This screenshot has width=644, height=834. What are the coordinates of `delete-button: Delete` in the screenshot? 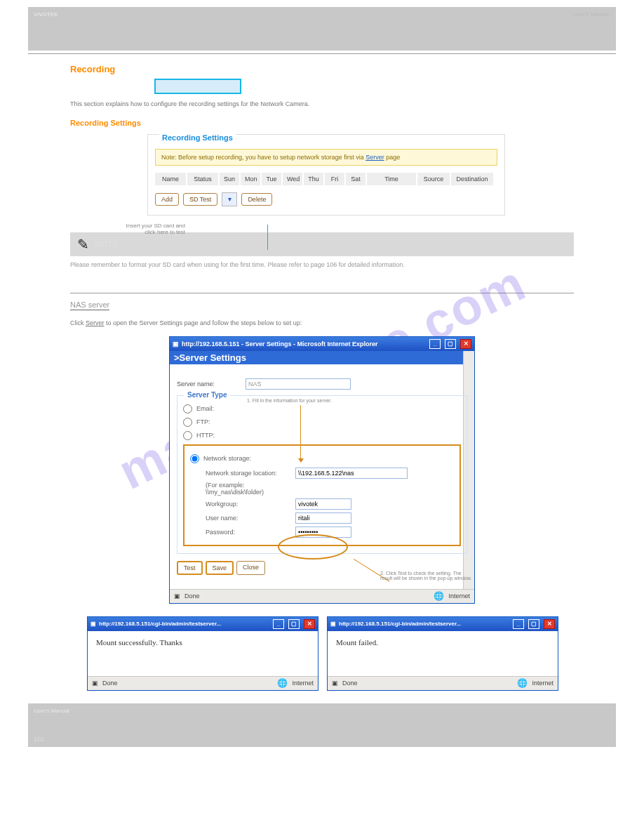 It's located at (257, 199).